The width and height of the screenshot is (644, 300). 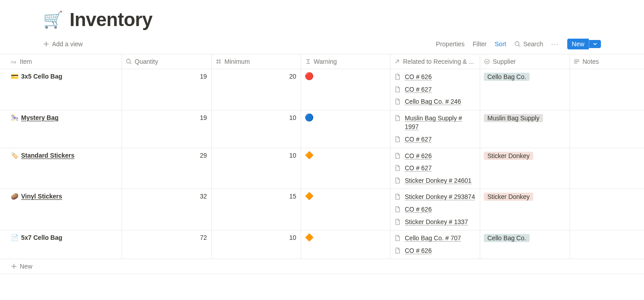 I want to click on page-title: Inventory, so click(x=111, y=20).